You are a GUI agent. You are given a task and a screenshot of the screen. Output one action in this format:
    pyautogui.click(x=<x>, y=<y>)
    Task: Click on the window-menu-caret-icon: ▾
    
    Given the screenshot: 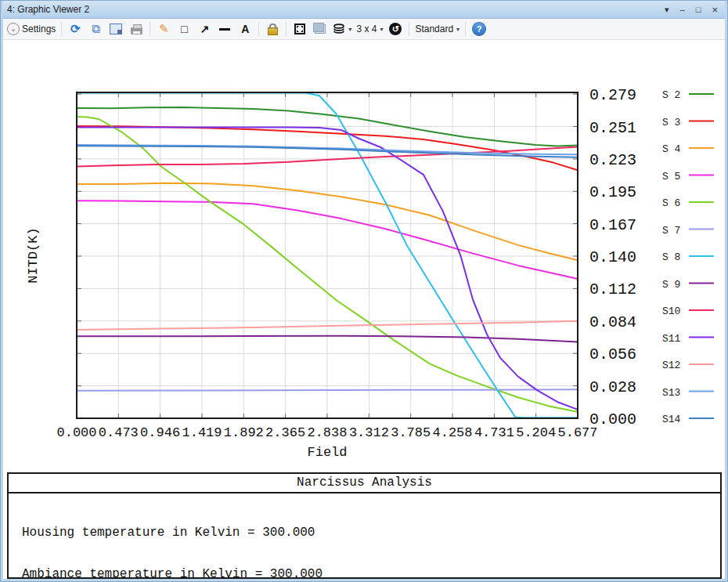 What is the action you would take?
    pyautogui.click(x=667, y=9)
    